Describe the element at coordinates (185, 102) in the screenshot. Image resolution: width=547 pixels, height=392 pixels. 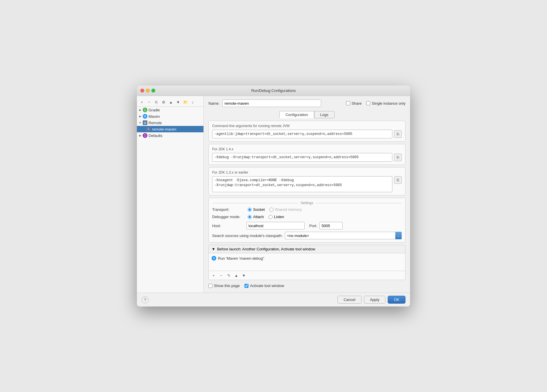
I see `folder-button: 📁` at that location.